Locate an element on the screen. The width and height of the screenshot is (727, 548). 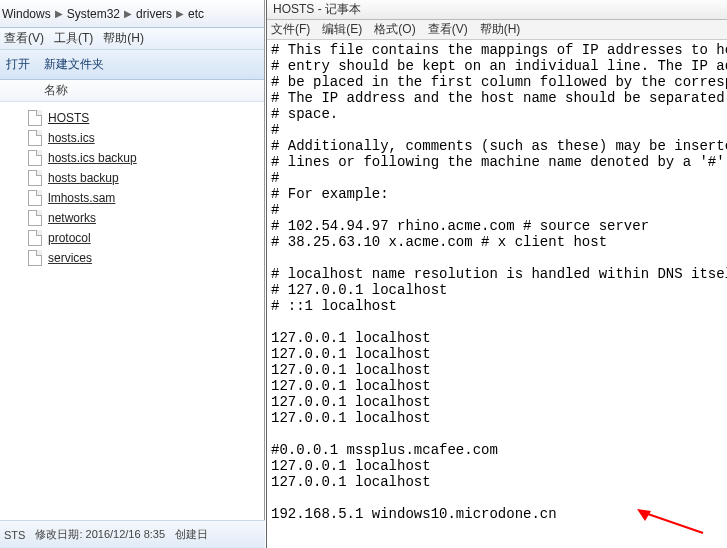
status-mod-label: 修改日期: is located at coordinates (58, 534).